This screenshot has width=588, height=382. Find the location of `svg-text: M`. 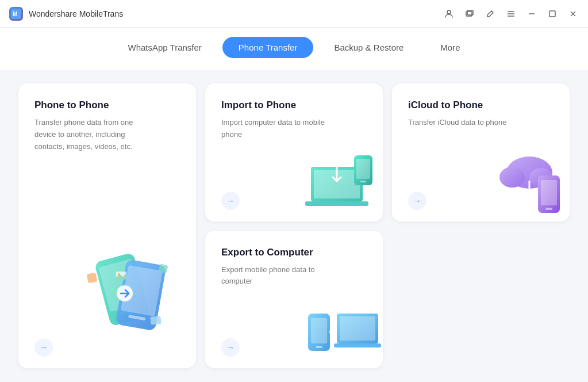

svg-text: M is located at coordinates (15, 14).